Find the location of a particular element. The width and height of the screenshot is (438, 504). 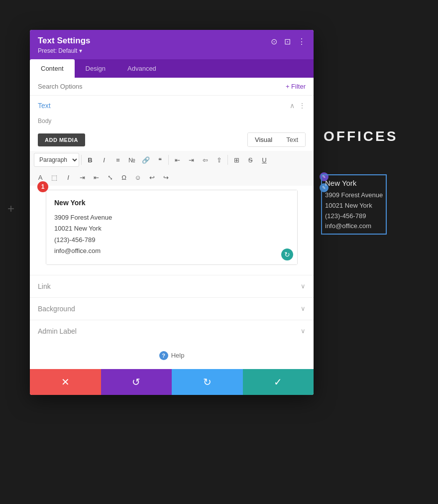

step-badge: 1 is located at coordinates (43, 187).